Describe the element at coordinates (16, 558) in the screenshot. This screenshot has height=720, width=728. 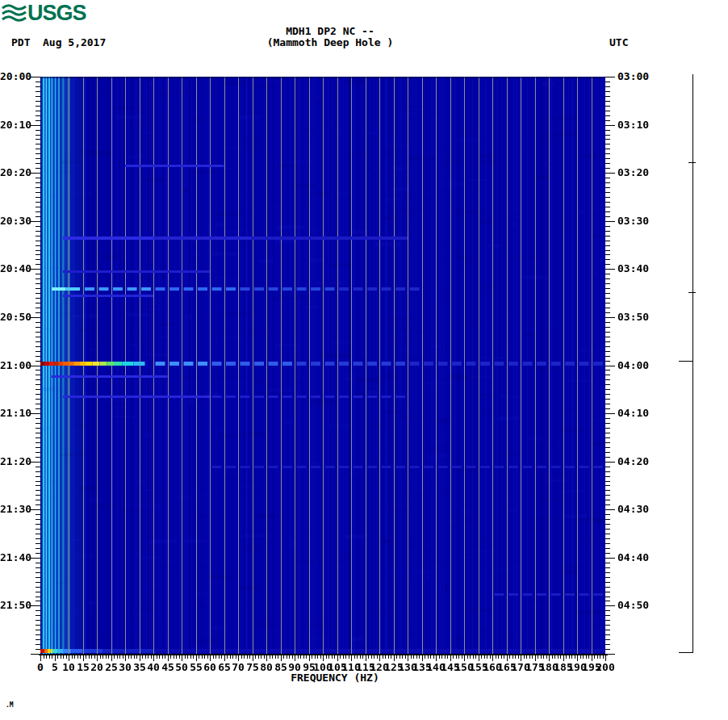
I see `time-label-left: 21:40` at that location.